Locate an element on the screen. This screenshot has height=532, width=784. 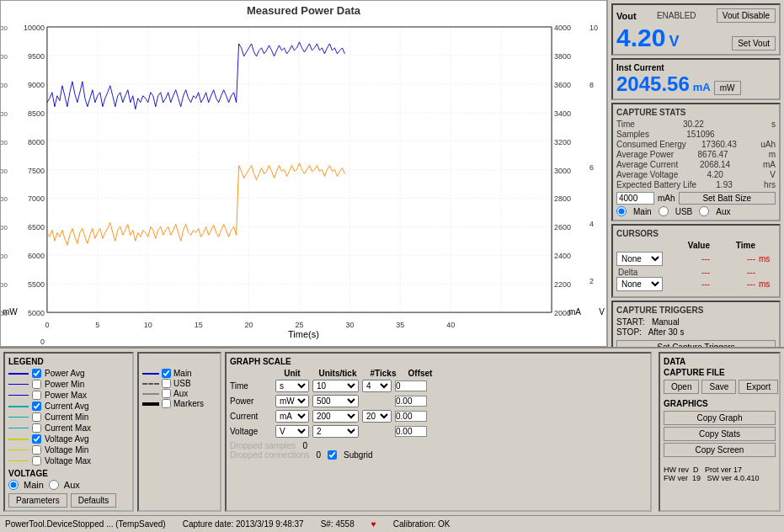
gl-check-markers is located at coordinates (167, 404).